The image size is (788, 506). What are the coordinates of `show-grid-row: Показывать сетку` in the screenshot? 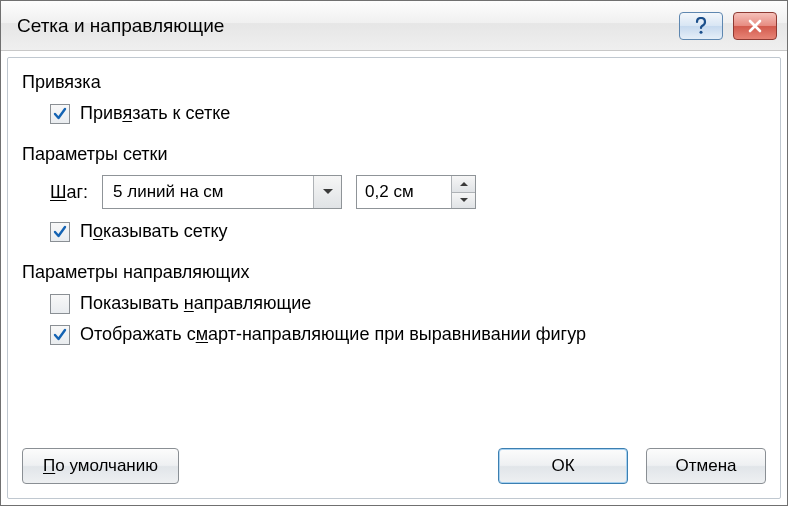 It's located at (408, 232).